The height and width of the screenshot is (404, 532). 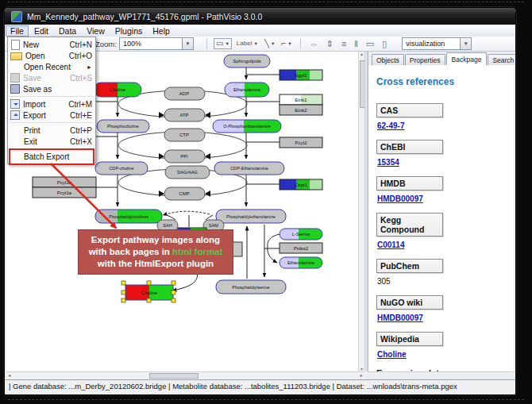 What do you see at coordinates (445, 190) in the screenshot?
I see `crossref-section-hmdb: HMDB HMDB00097` at bounding box center [445, 190].